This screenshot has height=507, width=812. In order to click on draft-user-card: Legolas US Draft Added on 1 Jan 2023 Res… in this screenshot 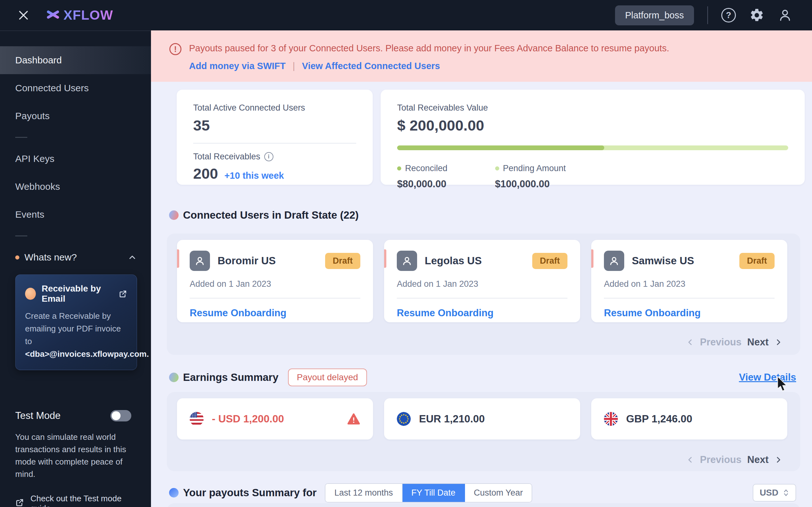, I will do `click(482, 281)`.